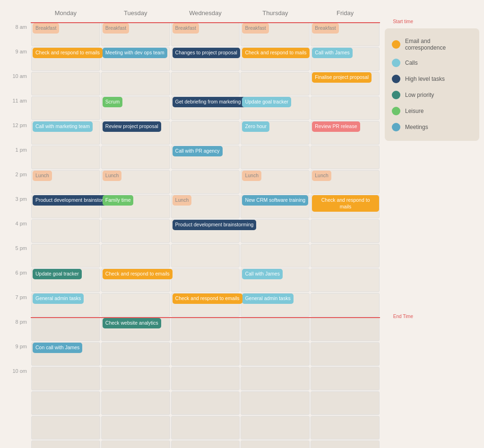 This screenshot has height=448, width=484. What do you see at coordinates (186, 28) in the screenshot?
I see `event-wed-breakfast: Breakfast` at bounding box center [186, 28].